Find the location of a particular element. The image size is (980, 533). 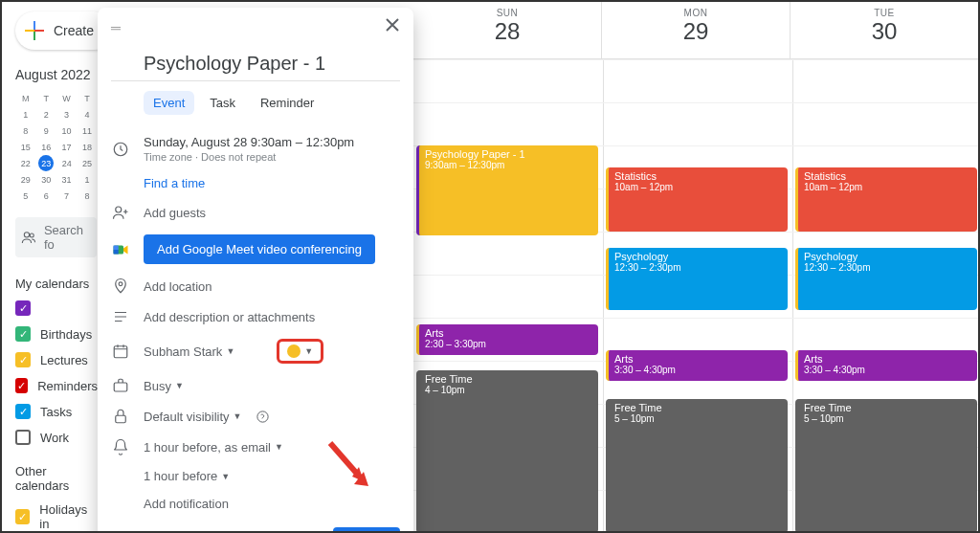

calendar-checkbox-item: ✓Reminders is located at coordinates (56, 386).